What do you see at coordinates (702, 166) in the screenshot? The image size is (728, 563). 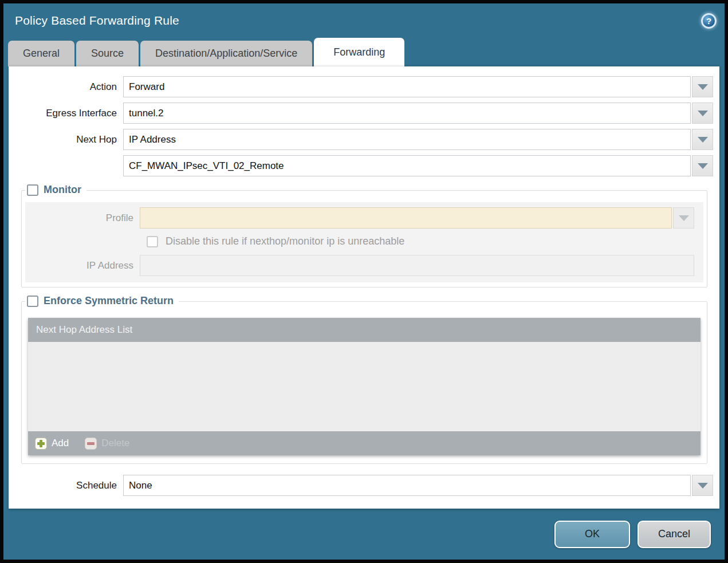 I see `next-hop-address-dropdown-button` at bounding box center [702, 166].